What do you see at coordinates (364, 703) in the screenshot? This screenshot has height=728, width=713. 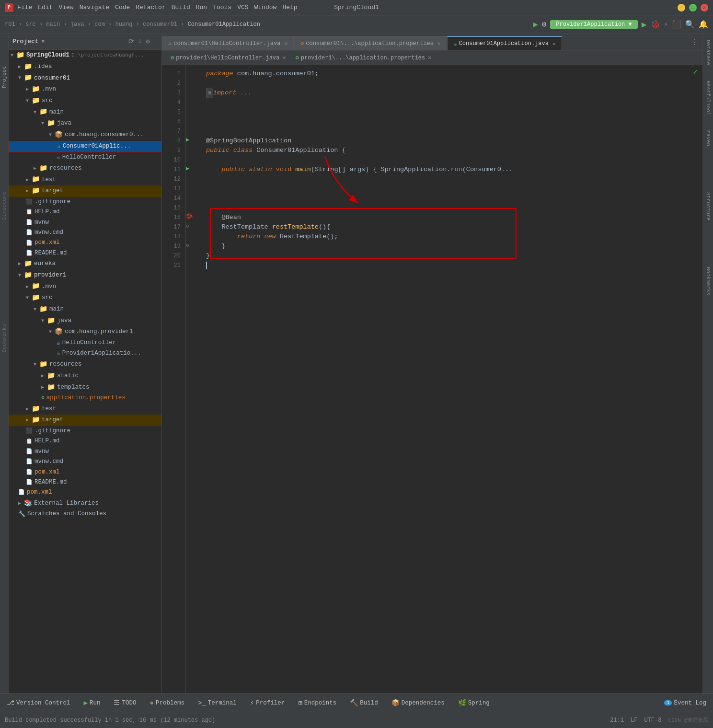 I see `build-tool: 🔨 Build` at bounding box center [364, 703].